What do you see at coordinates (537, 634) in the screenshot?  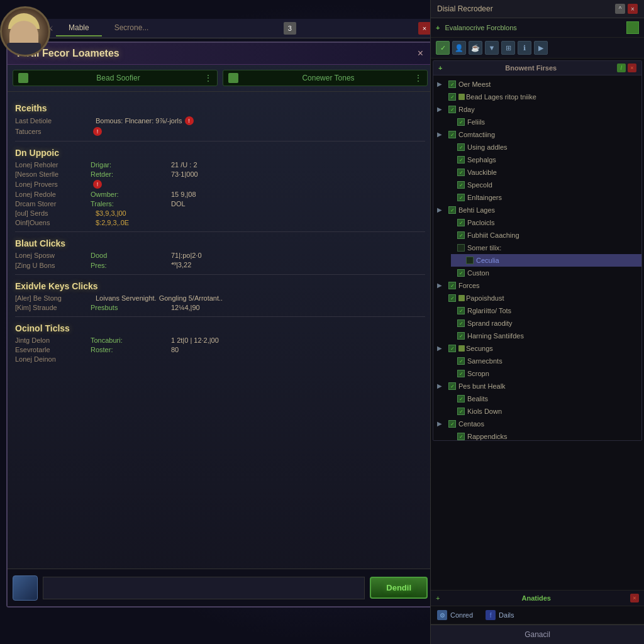 I see `ganacil-btn: Ganacil` at bounding box center [537, 634].